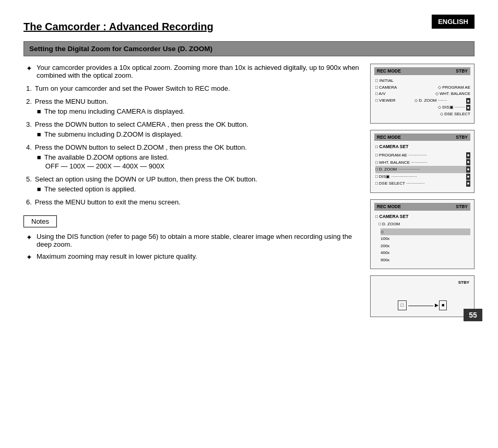 Image resolution: width=498 pixels, height=448 pixels. Describe the element at coordinates (473, 315) in the screenshot. I see `page-number: 55` at that location.